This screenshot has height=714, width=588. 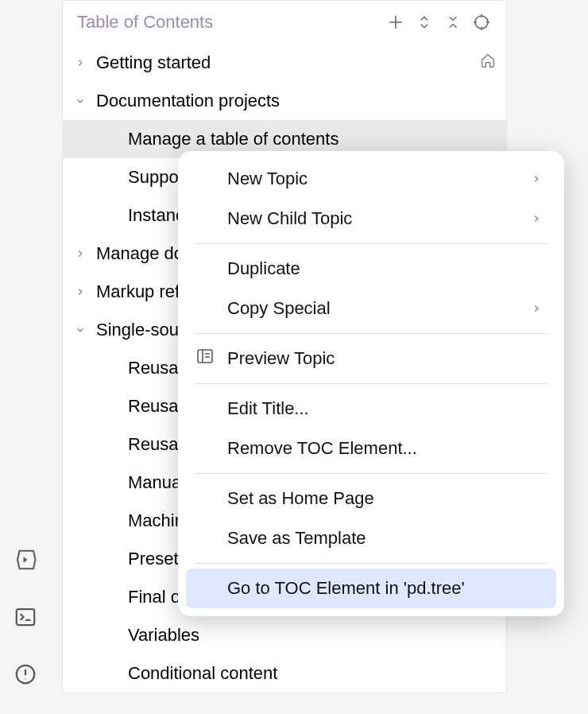 What do you see at coordinates (284, 63) in the screenshot?
I see `tree-item: Getting started` at bounding box center [284, 63].